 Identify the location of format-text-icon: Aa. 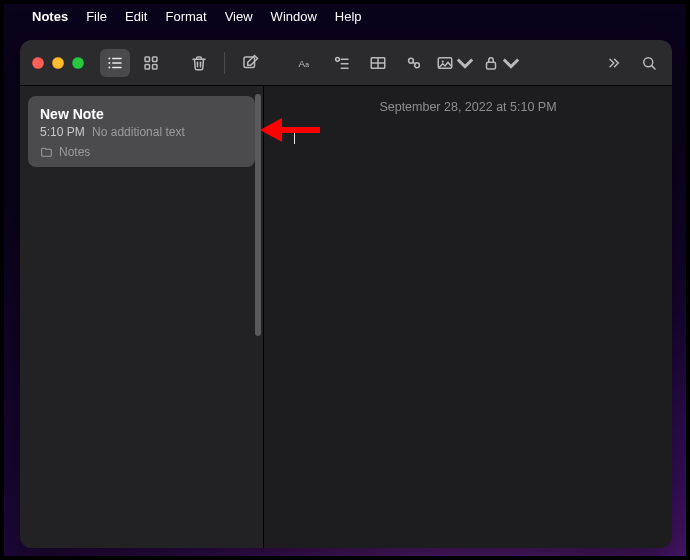
(306, 63).